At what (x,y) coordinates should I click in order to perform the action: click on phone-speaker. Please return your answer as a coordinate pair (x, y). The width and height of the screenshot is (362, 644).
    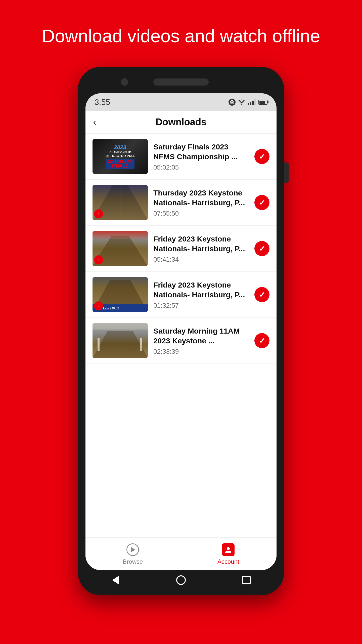
    Looking at the image, I should click on (181, 82).